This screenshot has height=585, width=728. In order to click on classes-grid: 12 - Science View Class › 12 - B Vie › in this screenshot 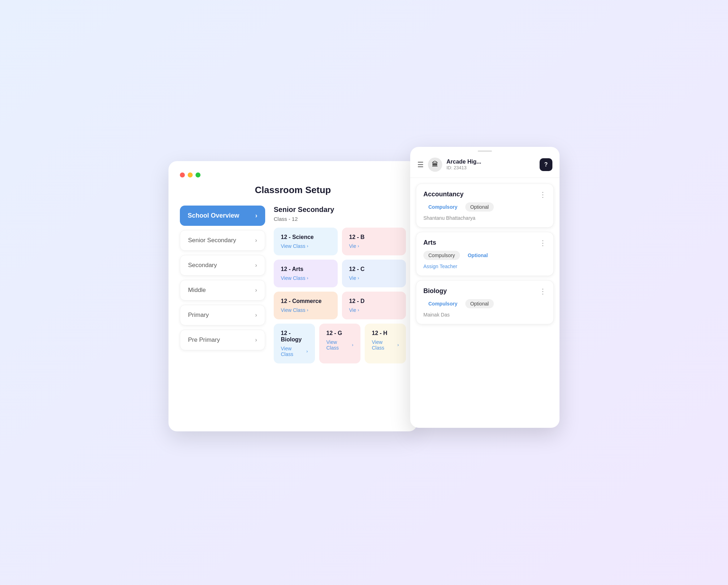, I will do `click(340, 273)`.